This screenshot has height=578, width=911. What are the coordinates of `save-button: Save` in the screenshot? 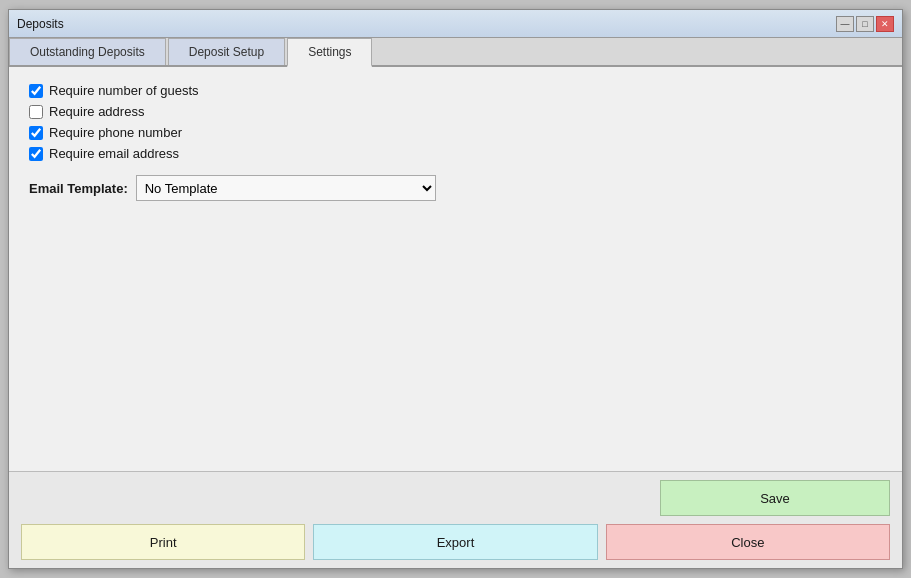 It's located at (775, 498).